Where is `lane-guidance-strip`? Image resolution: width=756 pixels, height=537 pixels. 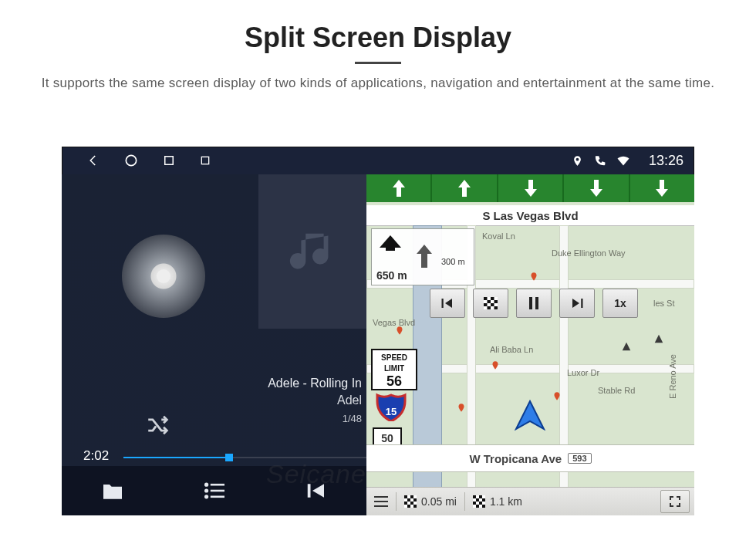 lane-guidance-strip is located at coordinates (531, 188).